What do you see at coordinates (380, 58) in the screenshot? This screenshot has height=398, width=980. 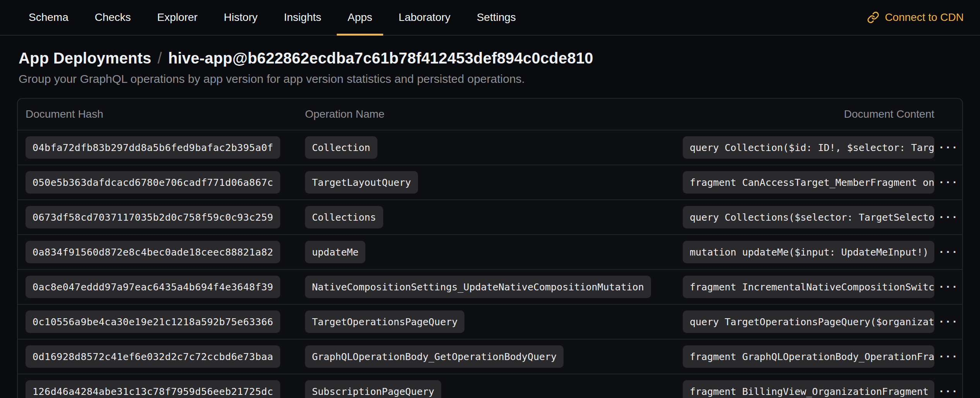 I see `breadcrumb-app-id: hive-app@b622862ecdba7c61b78f412453def89…` at bounding box center [380, 58].